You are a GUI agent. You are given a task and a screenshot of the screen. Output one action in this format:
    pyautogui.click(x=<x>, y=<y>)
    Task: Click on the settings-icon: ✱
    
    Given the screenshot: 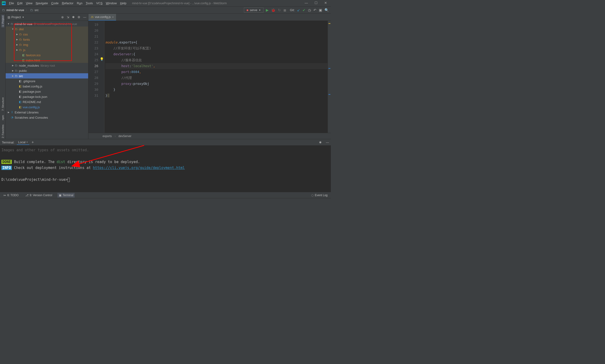 What is the action you would take?
    pyautogui.click(x=74, y=17)
    